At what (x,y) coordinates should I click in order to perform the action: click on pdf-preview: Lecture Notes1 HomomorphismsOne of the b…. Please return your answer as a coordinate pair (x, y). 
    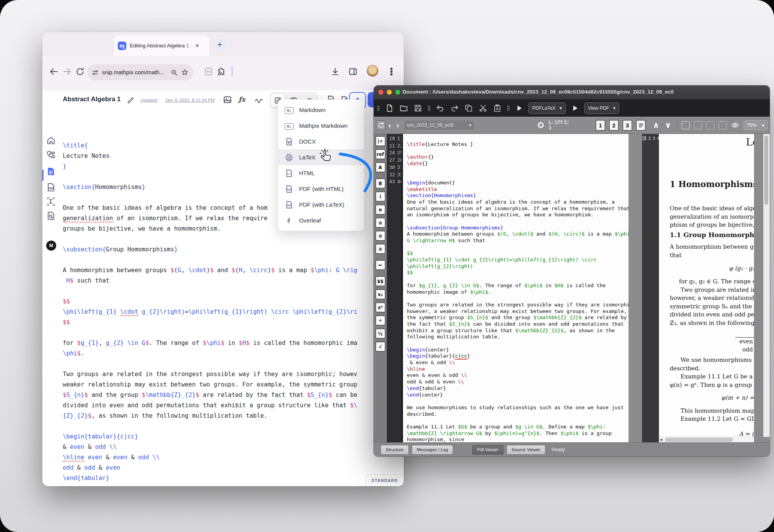
    Looking at the image, I should click on (707, 288).